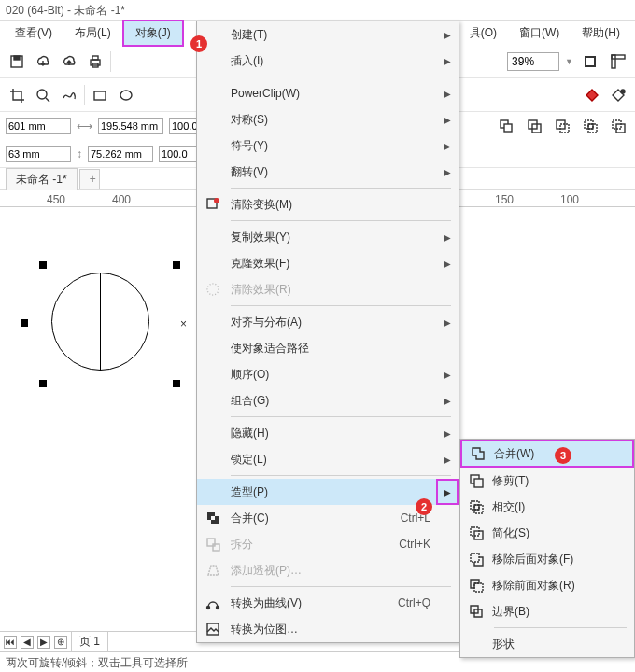  What do you see at coordinates (590, 126) in the screenshot?
I see `intersect-icon` at bounding box center [590, 126].